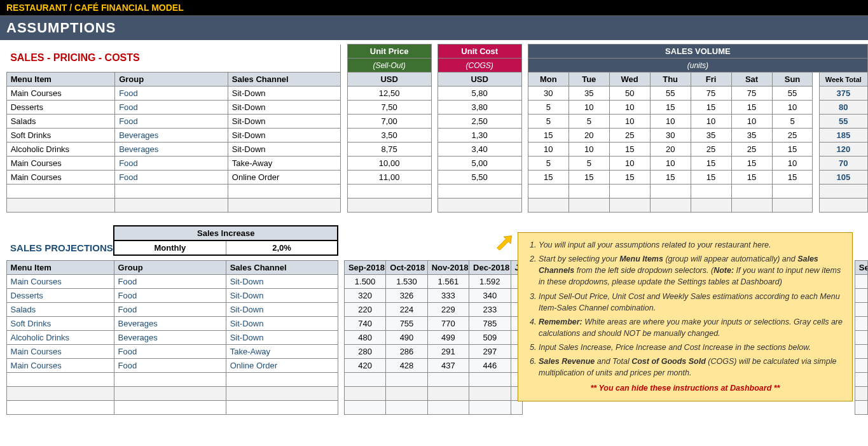 The height and width of the screenshot is (446, 868). Describe the element at coordinates (479, 122) in the screenshot. I see `unit-cost-cell: 2,50` at that location.